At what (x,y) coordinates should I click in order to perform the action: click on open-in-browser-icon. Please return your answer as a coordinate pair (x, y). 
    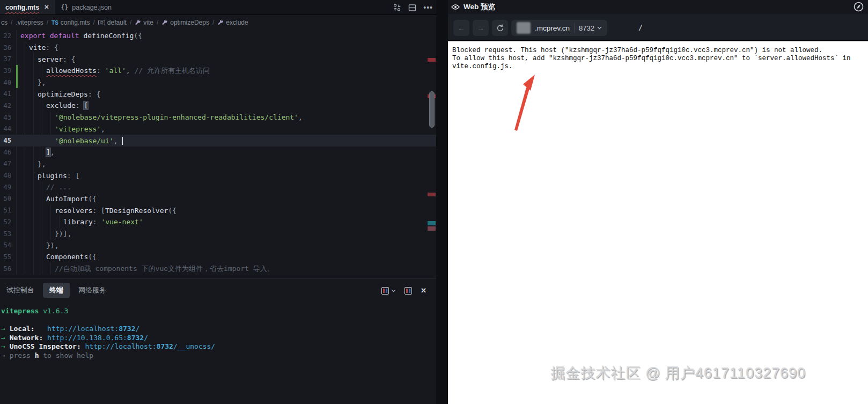
    Looking at the image, I should click on (858, 8).